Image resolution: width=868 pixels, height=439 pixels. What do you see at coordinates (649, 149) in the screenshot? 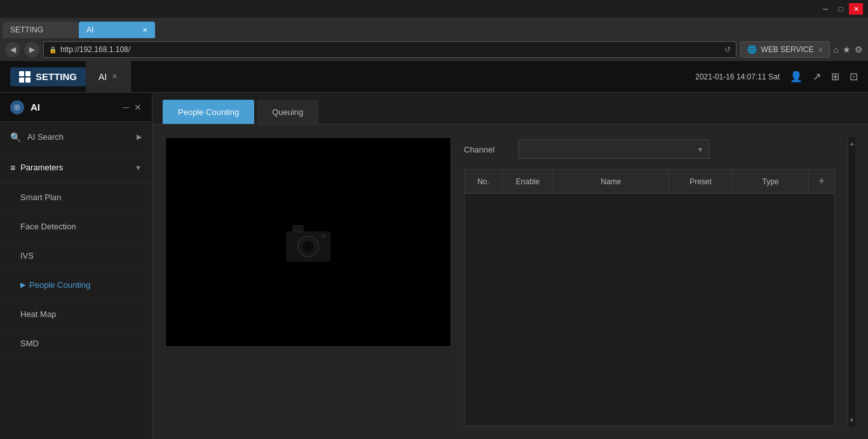
I see `channel-row: Channel ▼` at bounding box center [649, 149].